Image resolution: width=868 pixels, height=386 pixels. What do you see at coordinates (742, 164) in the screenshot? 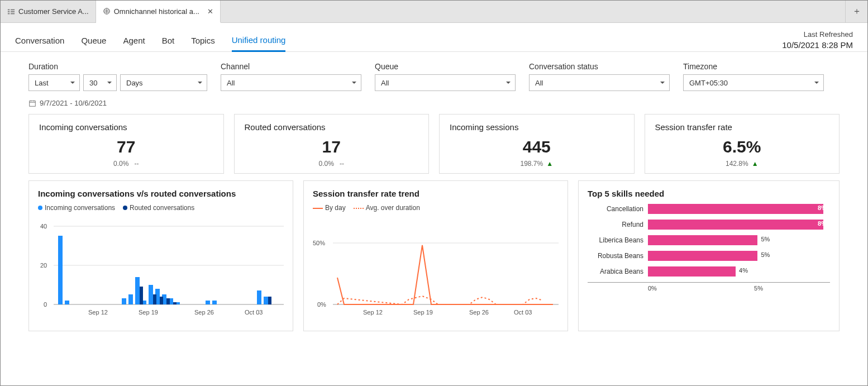
I see `kpi-delta: 142.8%▲` at bounding box center [742, 164].